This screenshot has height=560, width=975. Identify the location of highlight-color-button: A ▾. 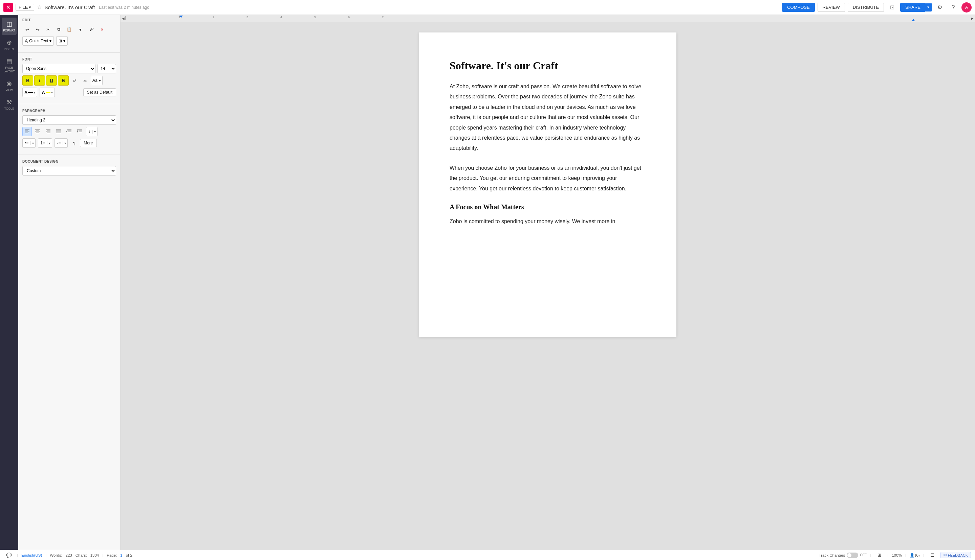
(47, 92).